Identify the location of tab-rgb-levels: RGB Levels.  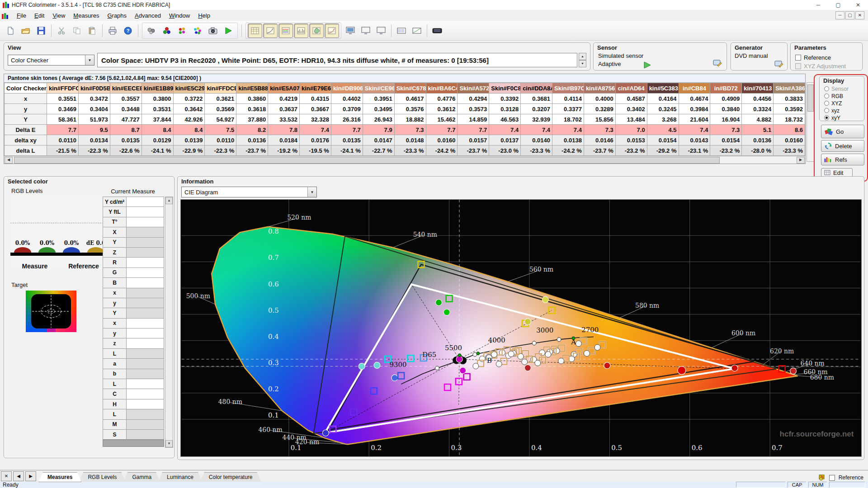
(102, 477).